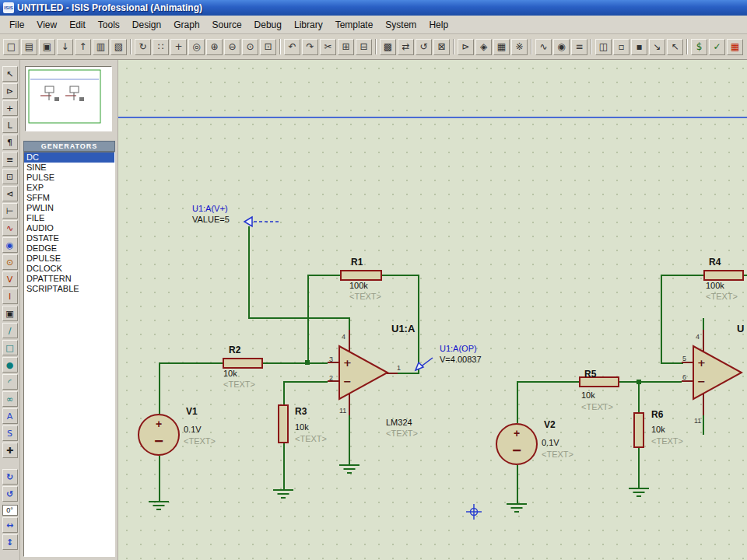 The image size is (747, 560). I want to click on redo-button: ↷, so click(310, 47).